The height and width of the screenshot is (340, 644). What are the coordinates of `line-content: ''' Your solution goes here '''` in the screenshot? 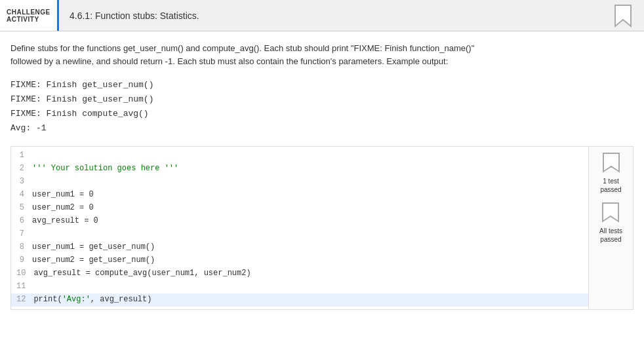 It's located at (309, 169).